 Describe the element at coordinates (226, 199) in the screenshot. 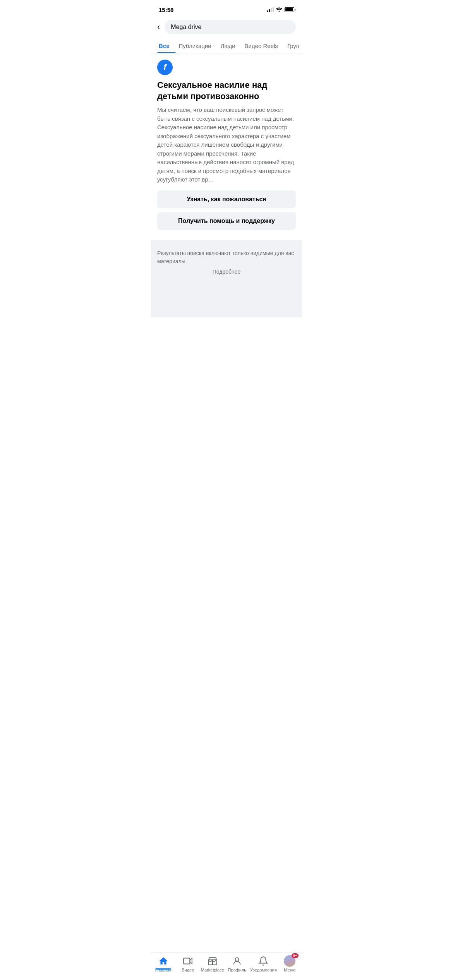

I see `report-button: Узнать, как пожаловаться` at that location.